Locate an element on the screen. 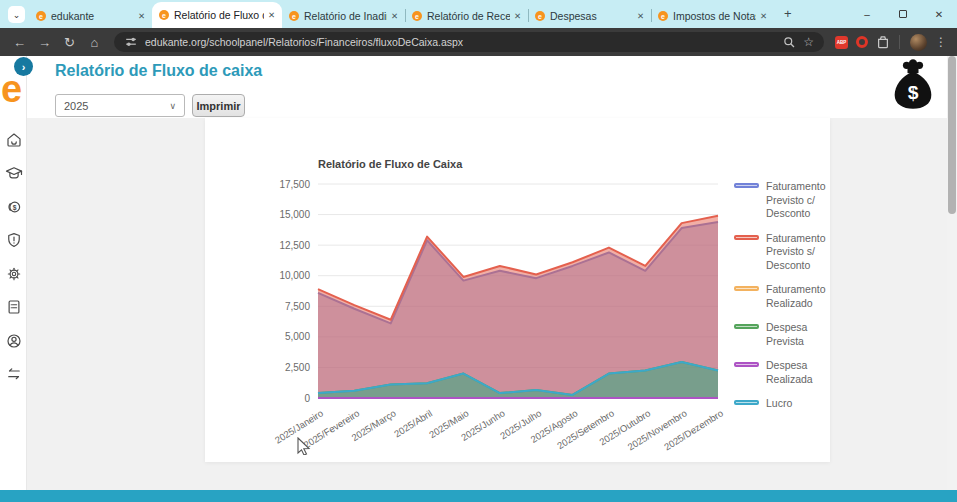 The image size is (957, 502). sidebar-item-account is located at coordinates (14, 341).